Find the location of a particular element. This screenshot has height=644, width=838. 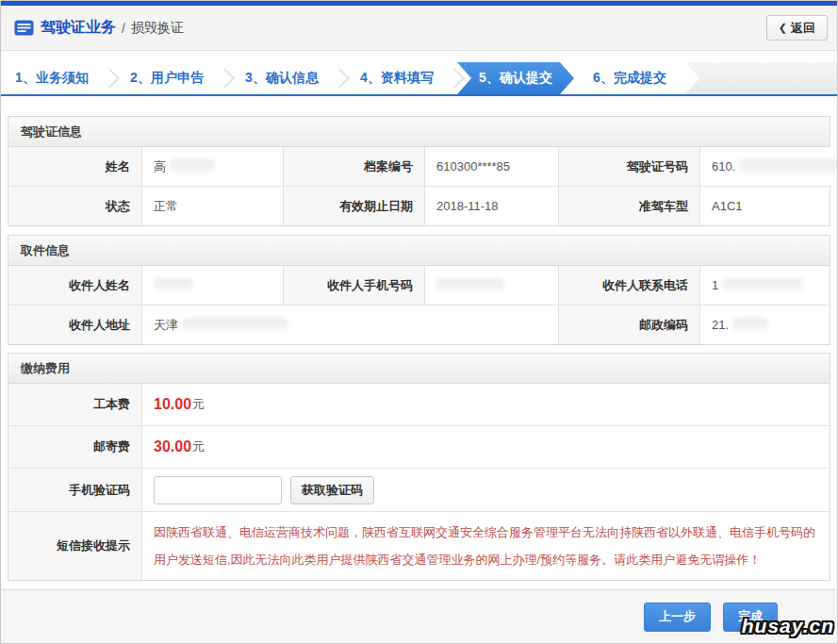

recipient-address-label: 收件人地址 is located at coordinates (75, 324).